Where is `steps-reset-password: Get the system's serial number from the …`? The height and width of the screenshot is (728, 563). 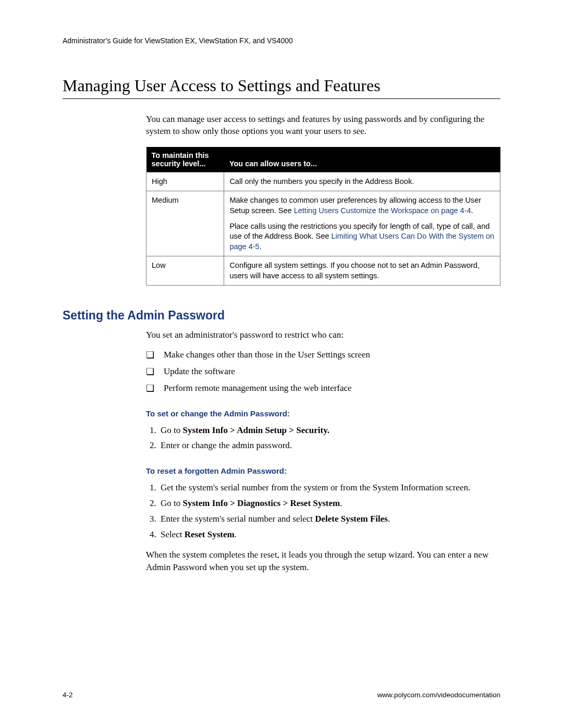 steps-reset-password: Get the system's serial number from the … is located at coordinates (323, 511).